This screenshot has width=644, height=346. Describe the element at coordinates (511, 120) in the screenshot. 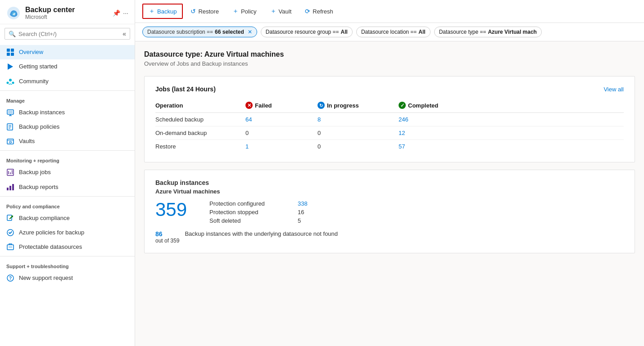

I see `row-completed: 246` at that location.